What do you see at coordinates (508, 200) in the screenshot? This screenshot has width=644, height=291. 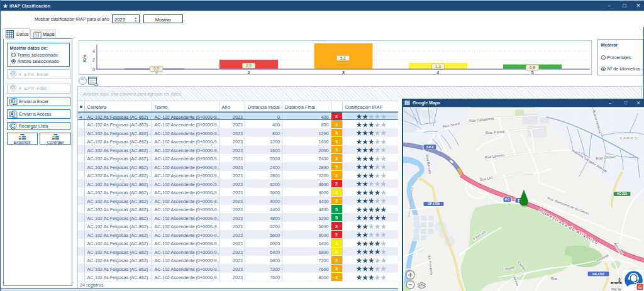 I see `svg-text: E-1` at bounding box center [508, 200].